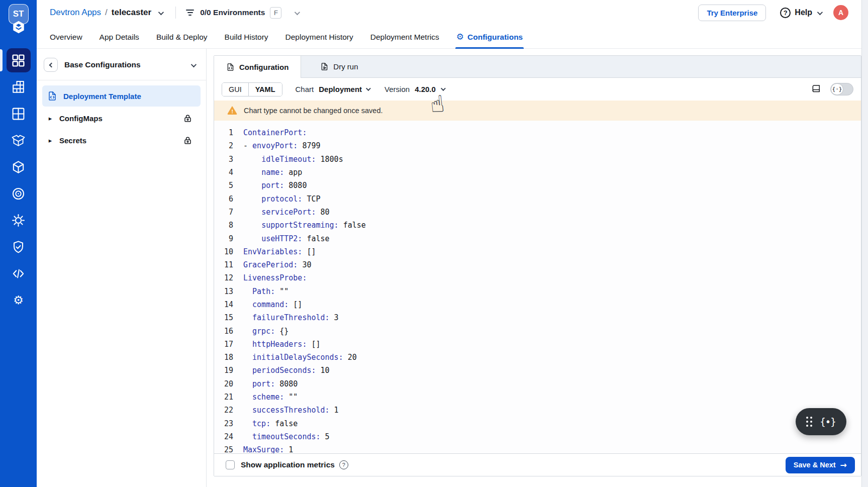 This screenshot has width=868, height=487. What do you see at coordinates (490, 37) in the screenshot?
I see `nav-tab-configurations: ⚙Configurations` at bounding box center [490, 37].